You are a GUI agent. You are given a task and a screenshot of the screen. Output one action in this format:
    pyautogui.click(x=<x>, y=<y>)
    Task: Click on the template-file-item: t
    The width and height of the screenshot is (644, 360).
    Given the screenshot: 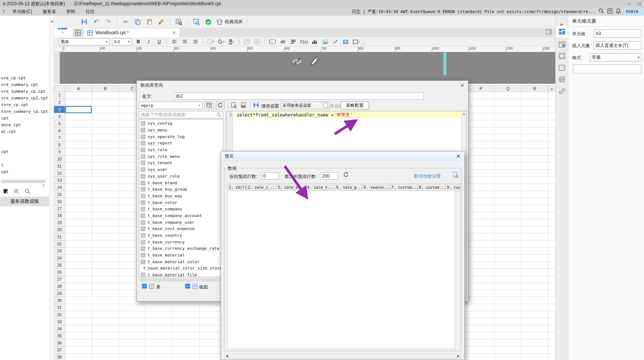 What is the action you would take?
    pyautogui.click(x=24, y=165)
    